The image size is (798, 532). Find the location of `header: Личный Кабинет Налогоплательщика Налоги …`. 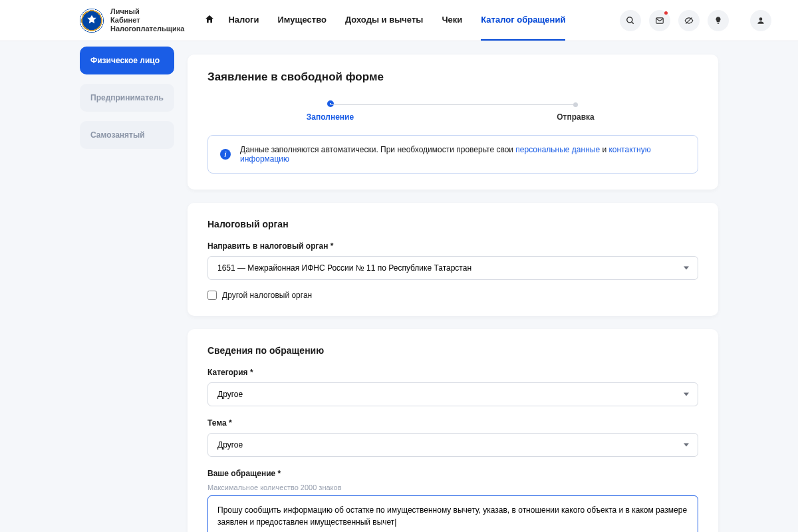

header: Личный Кабинет Налогоплательщика Налоги … is located at coordinates (399, 21).